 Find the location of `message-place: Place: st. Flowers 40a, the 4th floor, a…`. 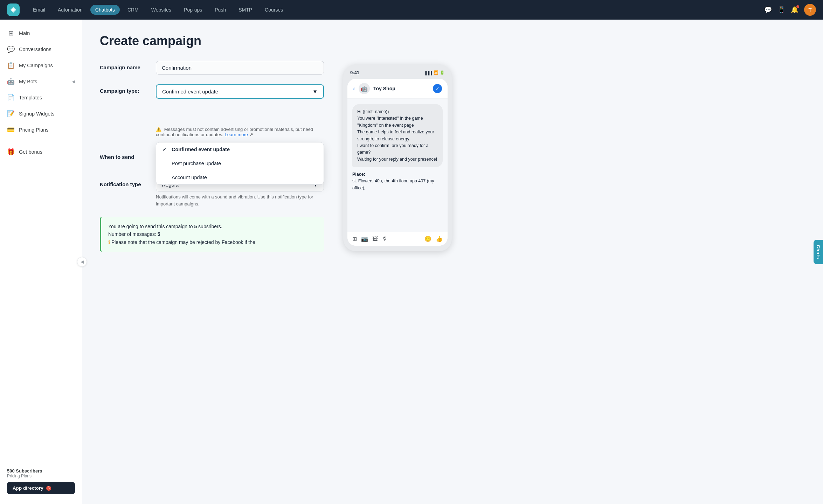

message-place: Place: st. Flowers 40a, the 4th floor, a… is located at coordinates (397, 181).